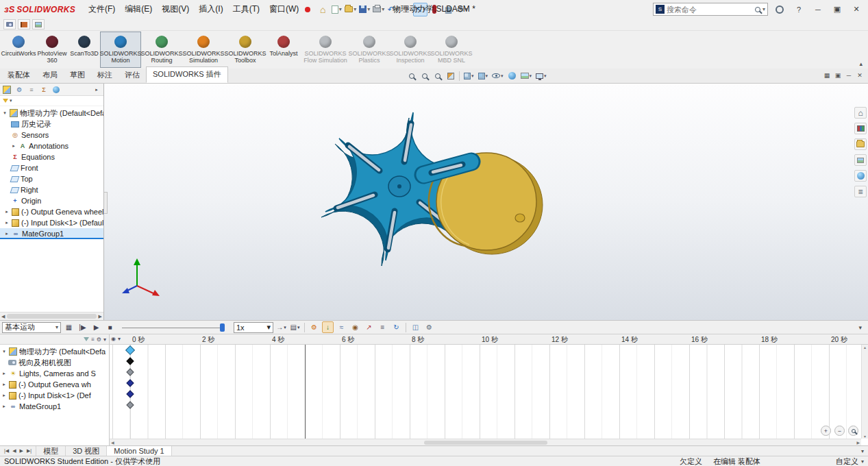  Describe the element at coordinates (101, 10) in the screenshot. I see `menu-file: 文件(F)` at that location.